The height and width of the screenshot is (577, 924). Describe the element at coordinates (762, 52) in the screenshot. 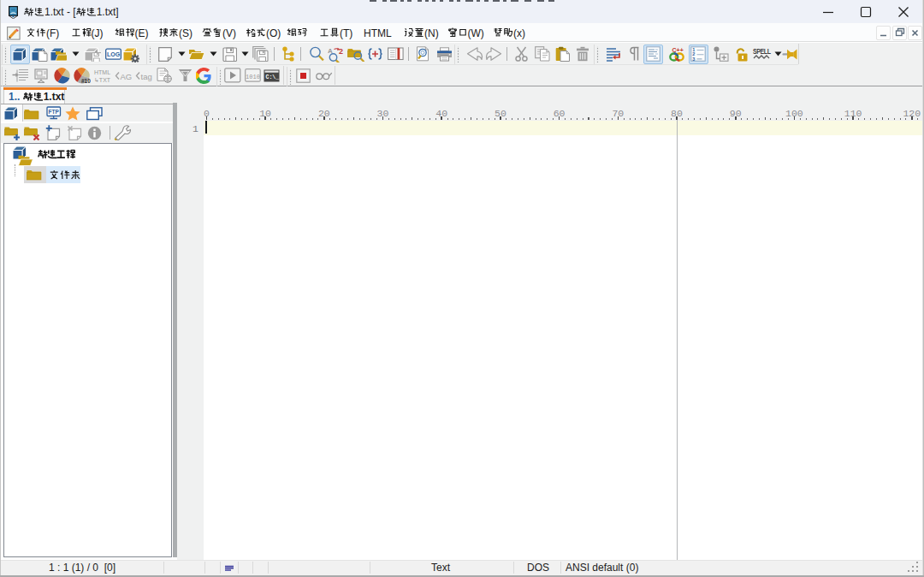

I see `svg-text: SPELL` at that location.